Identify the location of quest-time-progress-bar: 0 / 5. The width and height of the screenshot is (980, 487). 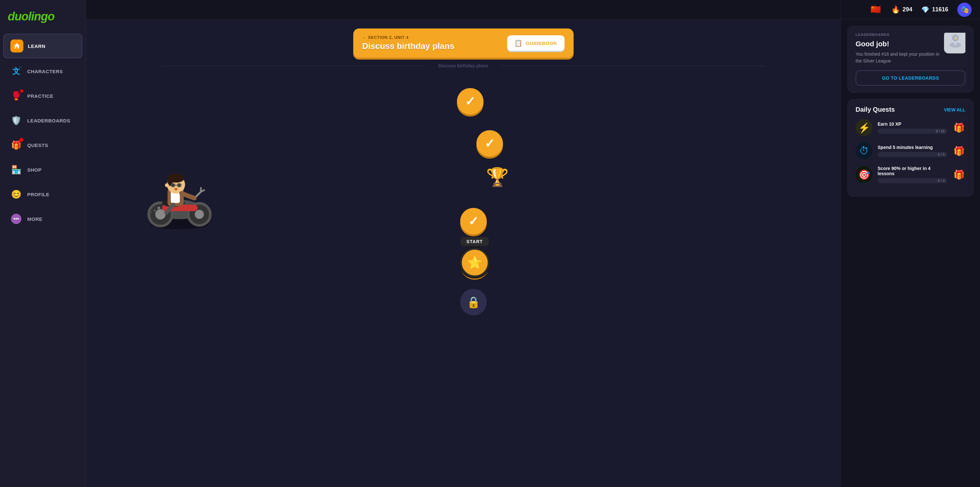
(912, 154).